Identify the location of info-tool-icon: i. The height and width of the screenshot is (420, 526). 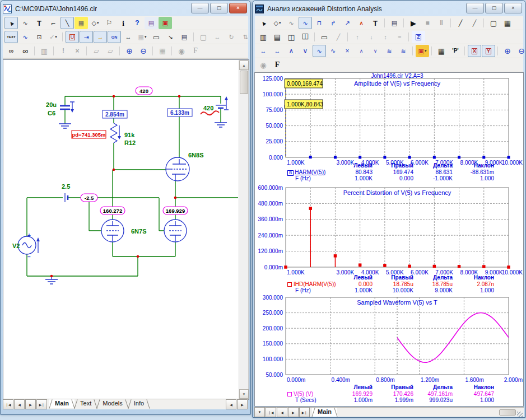
(123, 23).